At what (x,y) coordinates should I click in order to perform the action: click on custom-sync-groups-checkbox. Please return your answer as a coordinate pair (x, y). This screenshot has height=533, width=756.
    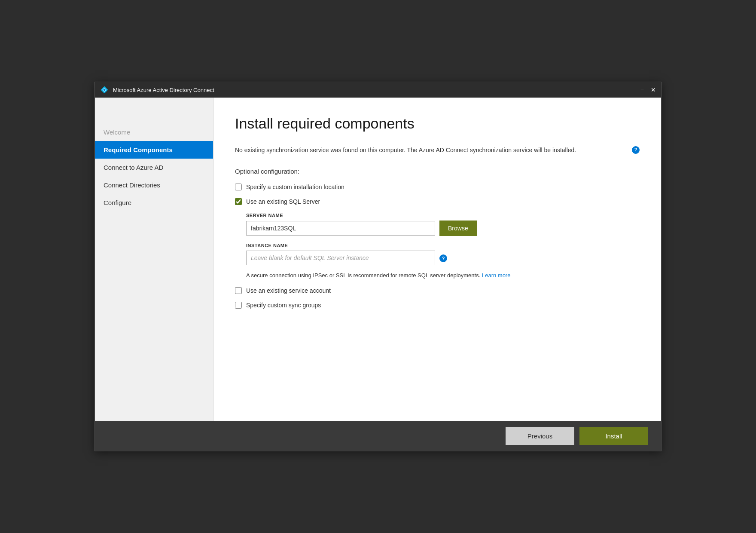
    Looking at the image, I should click on (238, 305).